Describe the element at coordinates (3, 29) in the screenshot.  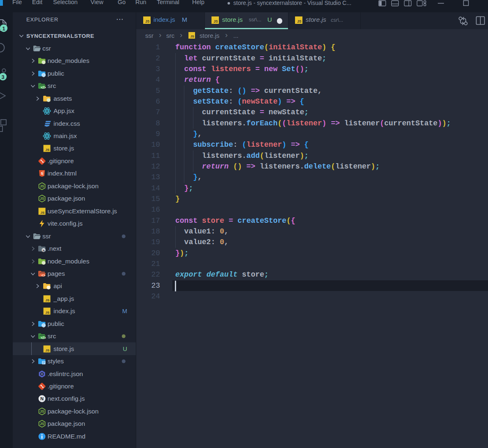
I see `svg-text: 1` at that location.